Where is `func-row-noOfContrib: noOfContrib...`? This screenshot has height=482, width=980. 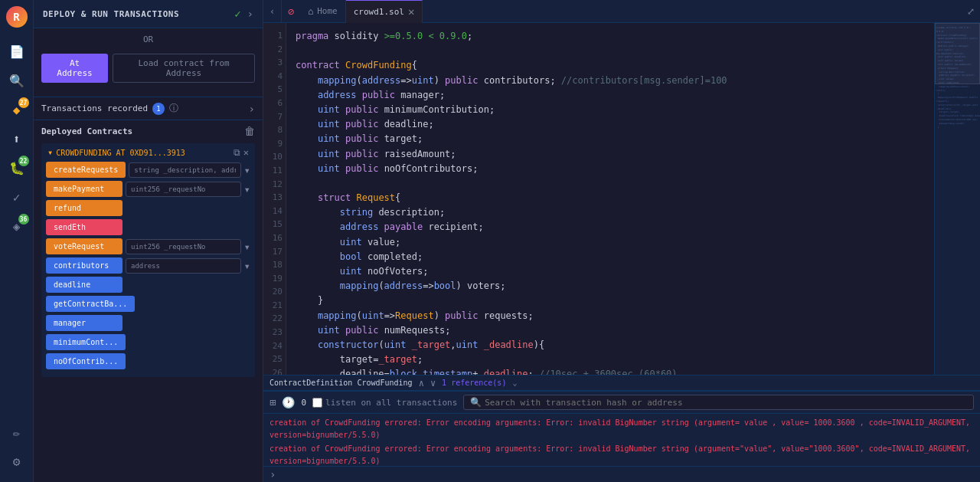
func-row-noOfContrib: noOfContrib... is located at coordinates (149, 362).